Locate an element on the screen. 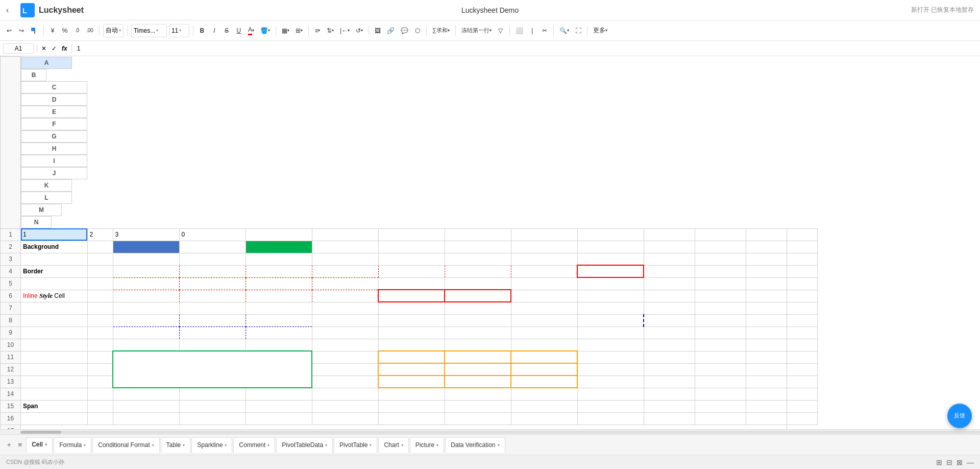  cell-C3 is located at coordinates (146, 259).